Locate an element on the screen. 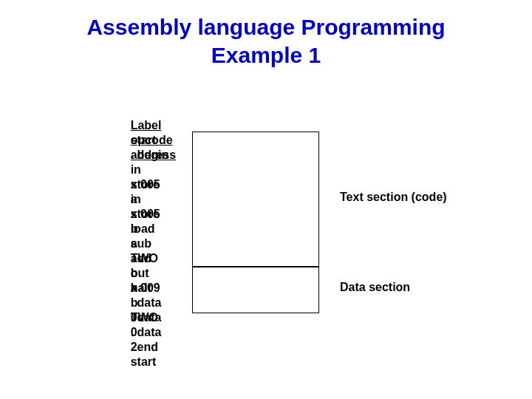 The width and height of the screenshot is (532, 399). cell-opcode: . end is located at coordinates (160, 347).